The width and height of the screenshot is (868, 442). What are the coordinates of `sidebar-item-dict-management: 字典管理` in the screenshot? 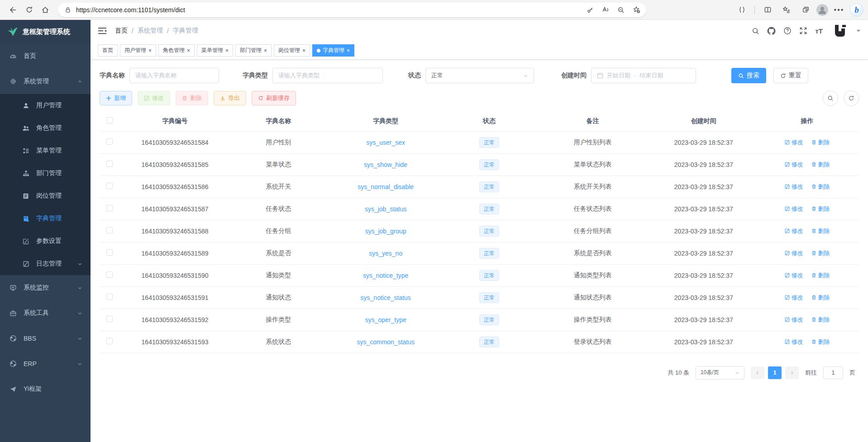 It's located at (45, 219).